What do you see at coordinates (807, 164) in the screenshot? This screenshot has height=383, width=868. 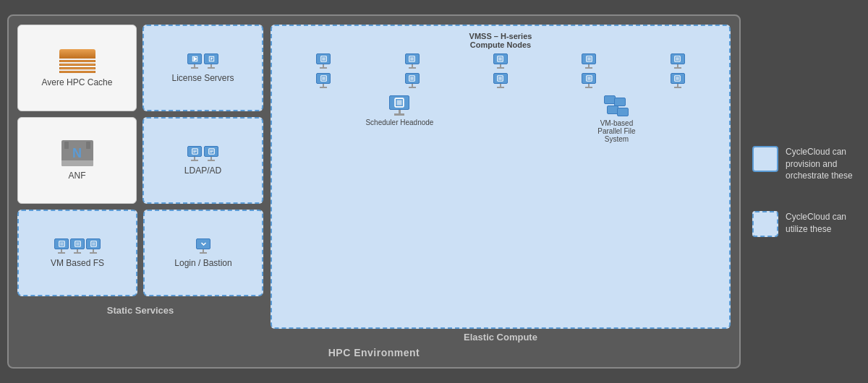 I see `legend-provision: CycleCloud can provision and orchestrate…` at bounding box center [807, 164].